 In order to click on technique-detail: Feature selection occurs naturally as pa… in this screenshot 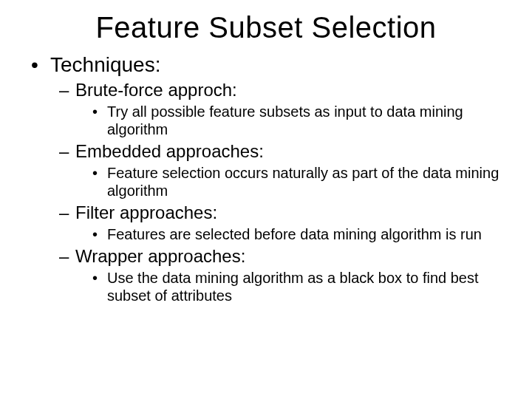, I will do `click(301, 182)`.